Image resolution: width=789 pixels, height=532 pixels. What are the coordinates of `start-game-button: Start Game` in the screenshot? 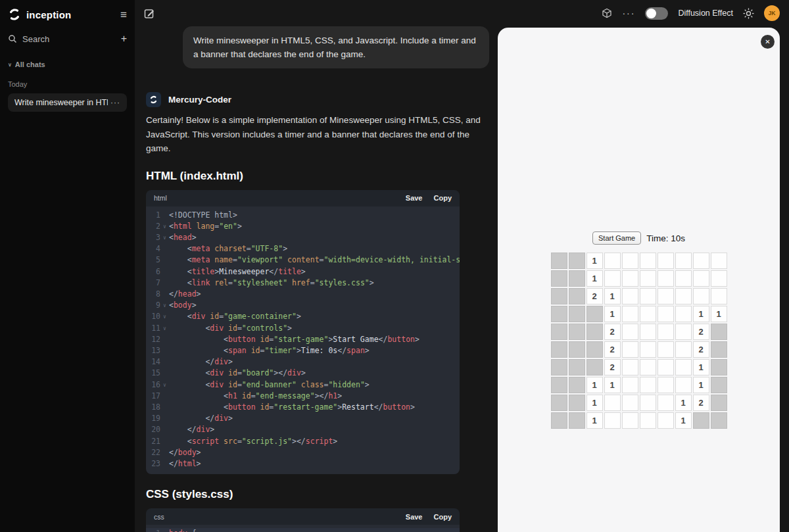 It's located at (617, 238).